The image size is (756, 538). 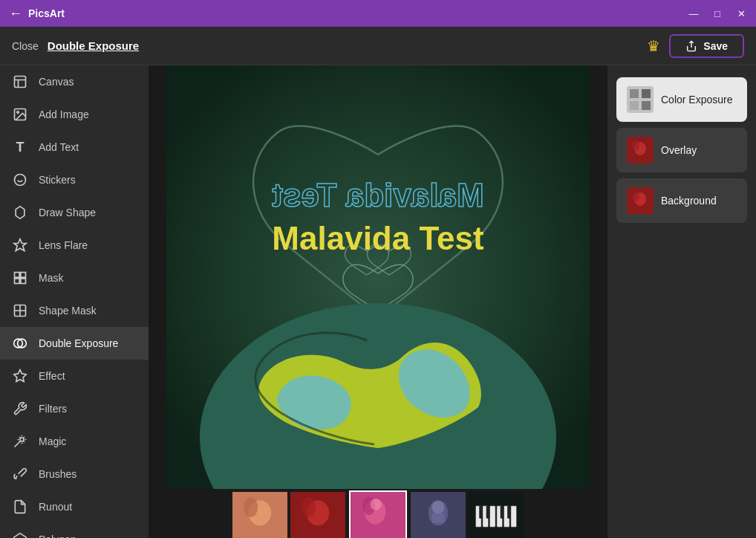 I want to click on film-item-double-exposure: Double Exposure, so click(x=378, y=514).